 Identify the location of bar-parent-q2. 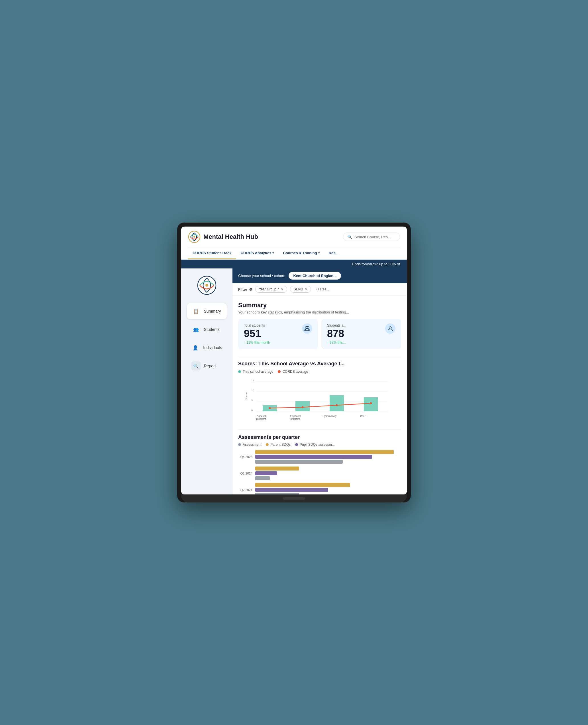
(303, 485).